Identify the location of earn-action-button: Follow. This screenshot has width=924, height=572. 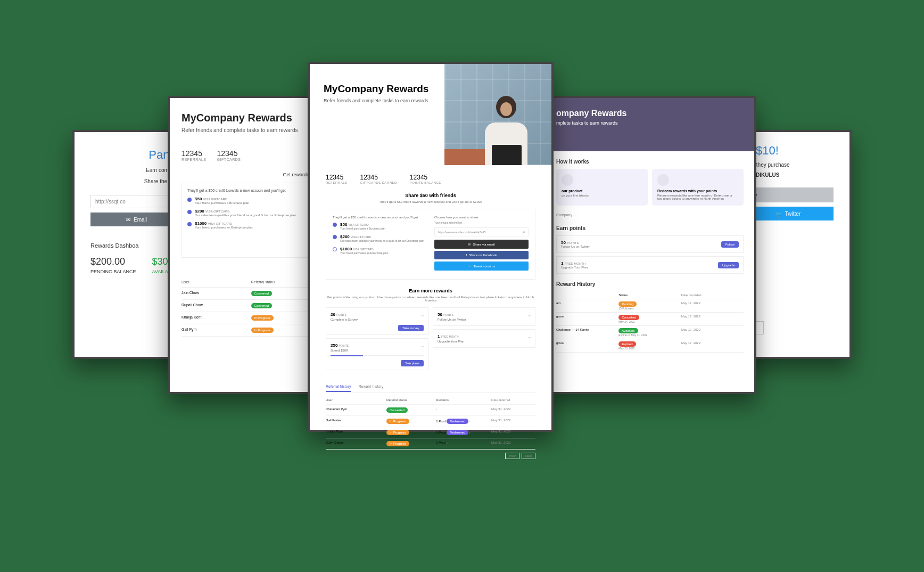
(730, 244).